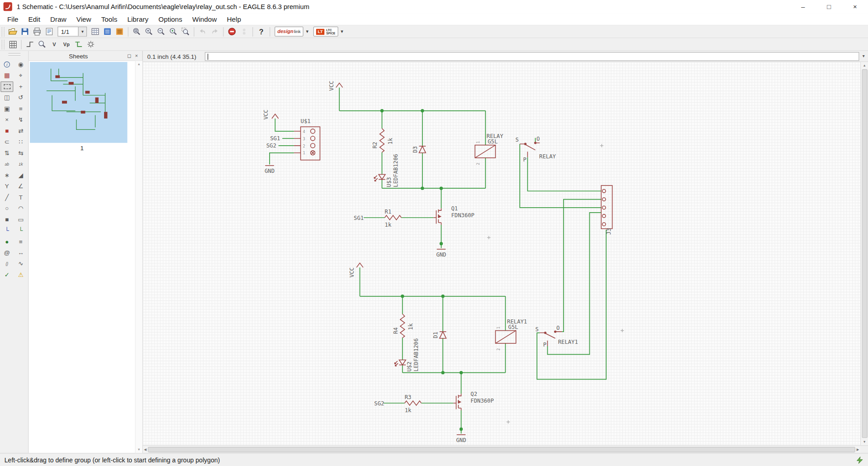  What do you see at coordinates (244, 32) in the screenshot?
I see `run-button` at bounding box center [244, 32].